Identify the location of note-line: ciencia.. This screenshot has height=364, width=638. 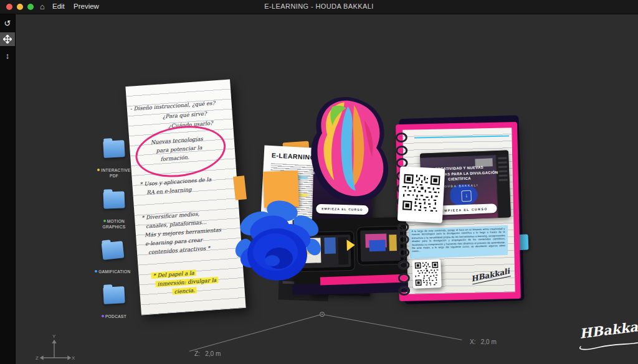
(184, 291).